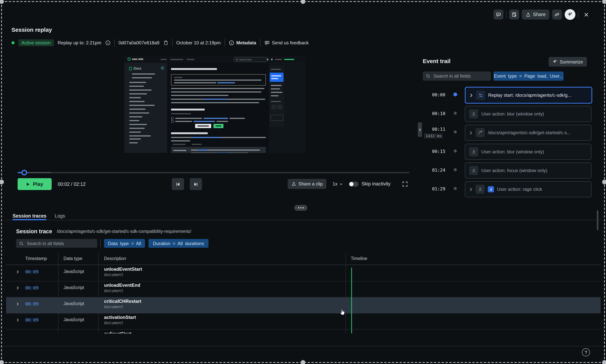  Describe the element at coordinates (115, 43) in the screenshot. I see `header-divider` at that location.